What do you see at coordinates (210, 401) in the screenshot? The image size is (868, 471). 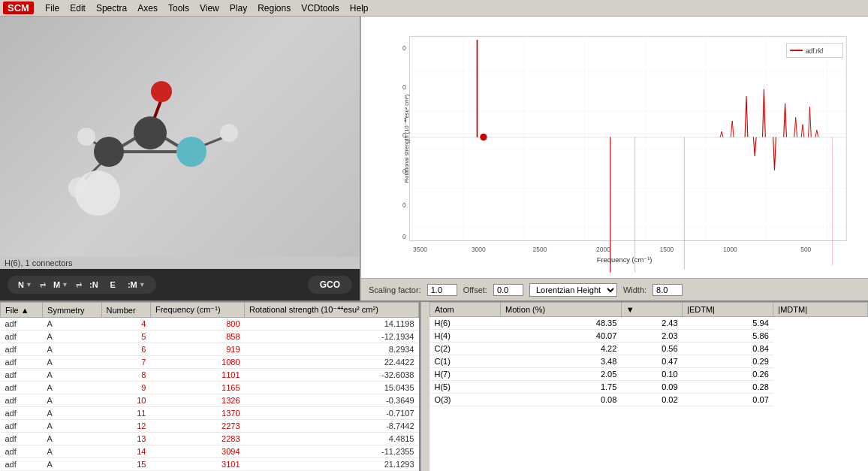 I see `table-row: adfA101326-0.3649` at bounding box center [210, 401].